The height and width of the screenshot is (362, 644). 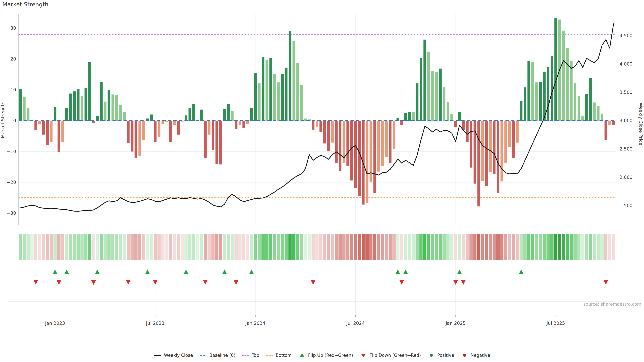 What do you see at coordinates (556, 323) in the screenshot?
I see `x-axis-tick-label: Jul 2025` at bounding box center [556, 323].